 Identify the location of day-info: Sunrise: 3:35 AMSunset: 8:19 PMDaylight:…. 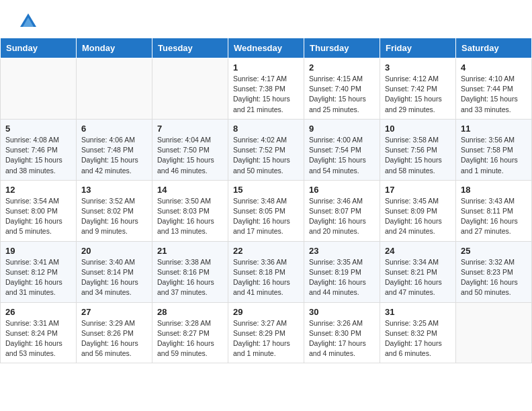
(342, 278).